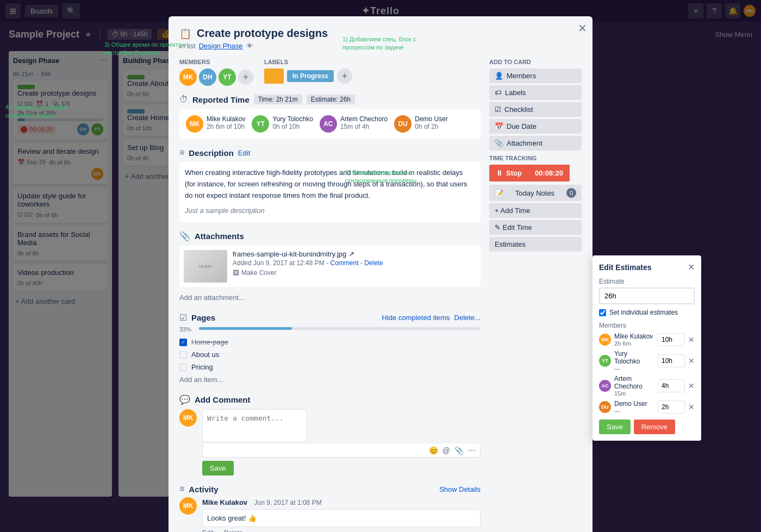 The height and width of the screenshot is (532, 761). Describe the element at coordinates (634, 404) in the screenshot. I see `member-name: Demo User` at that location.